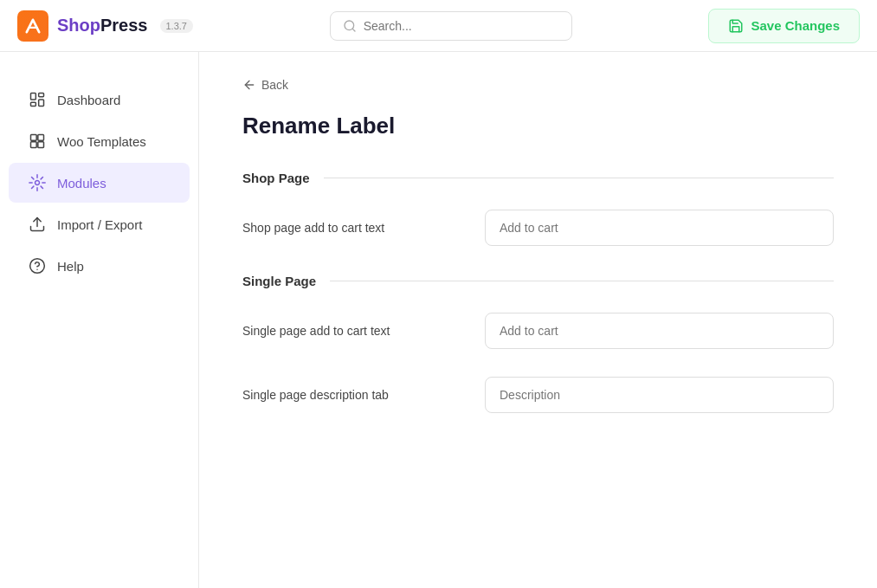  I want to click on single-description-tab-row: Single page description tab, so click(538, 395).